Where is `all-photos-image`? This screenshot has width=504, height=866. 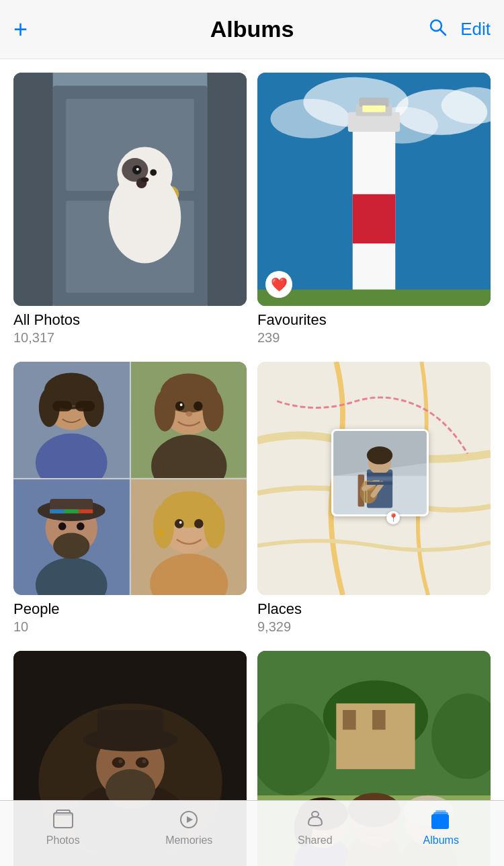
all-photos-image is located at coordinates (130, 190).